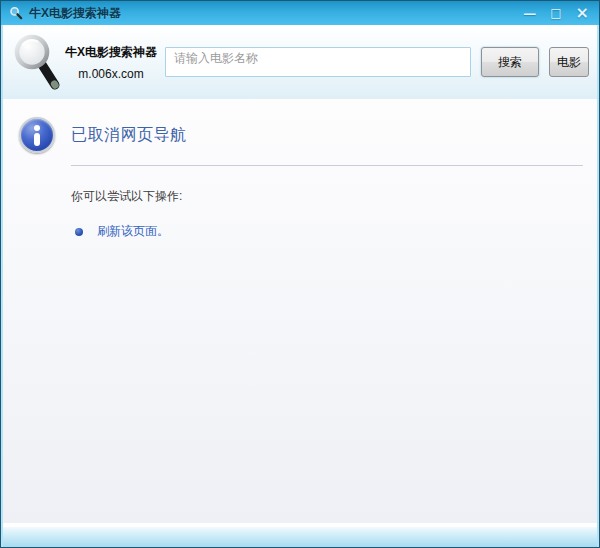  I want to click on info-icon, so click(37, 135).